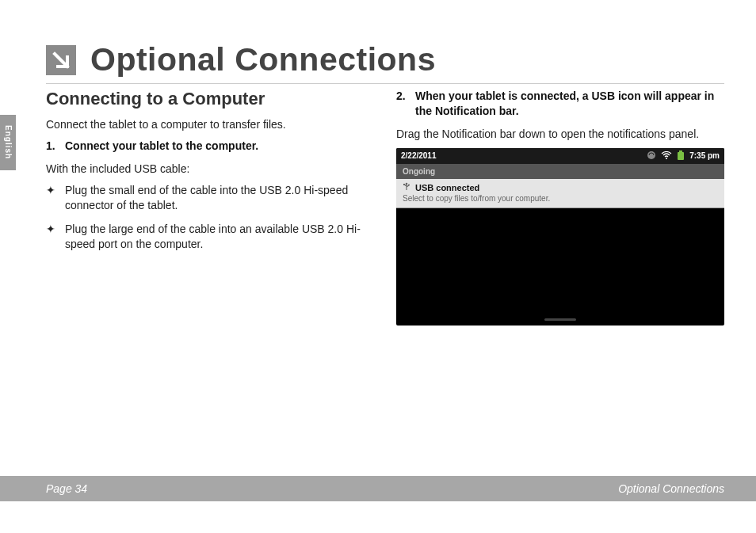  Describe the element at coordinates (560, 171) in the screenshot. I see `ongoing-header: Ongoing` at that location.